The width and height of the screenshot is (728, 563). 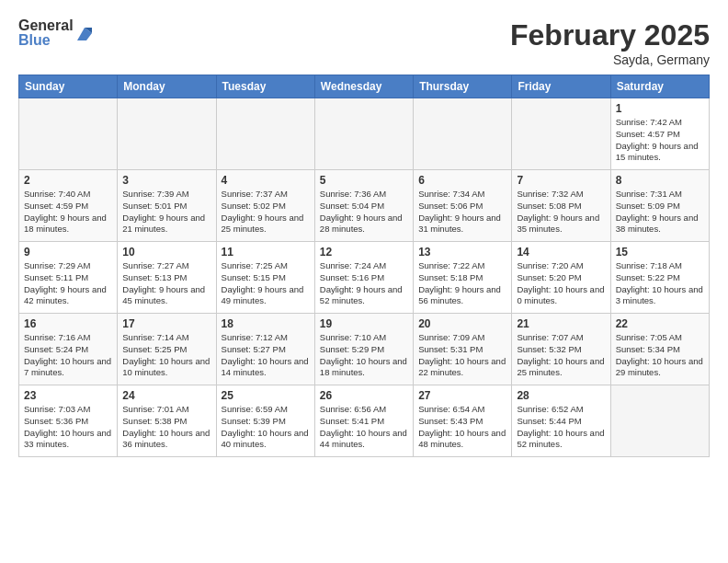 What do you see at coordinates (167, 86) in the screenshot?
I see `weekday-header: Monday` at bounding box center [167, 86].